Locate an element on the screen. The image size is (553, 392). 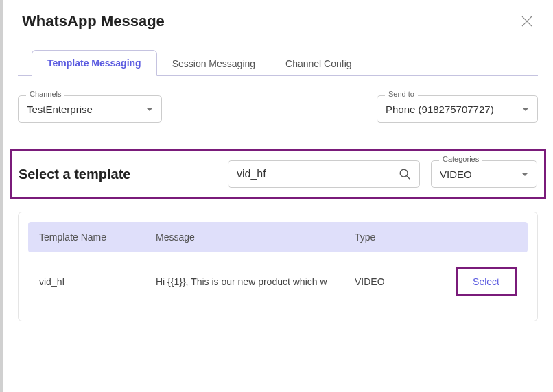
categories-value: VIDEO is located at coordinates (456, 174).